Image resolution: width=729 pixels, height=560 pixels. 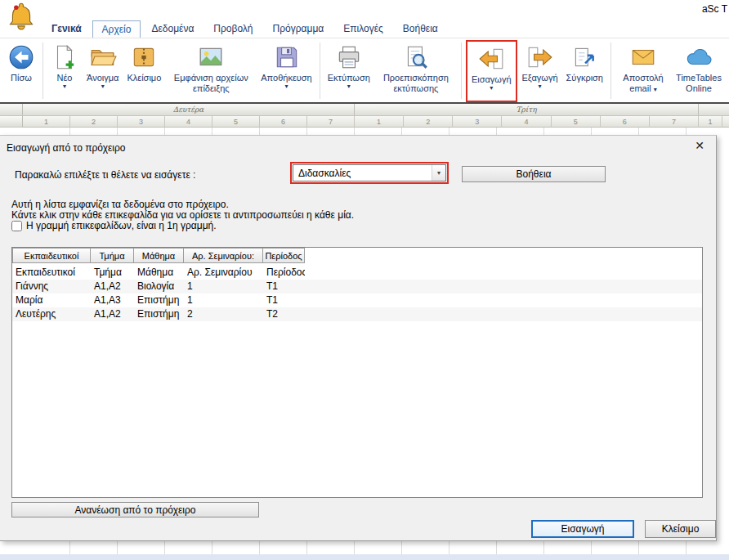 What do you see at coordinates (584, 57) in the screenshot?
I see `compare-icon` at bounding box center [584, 57].